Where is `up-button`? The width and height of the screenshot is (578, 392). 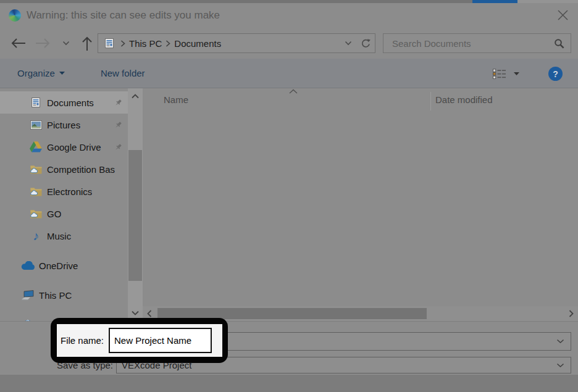 up-button is located at coordinates (87, 43).